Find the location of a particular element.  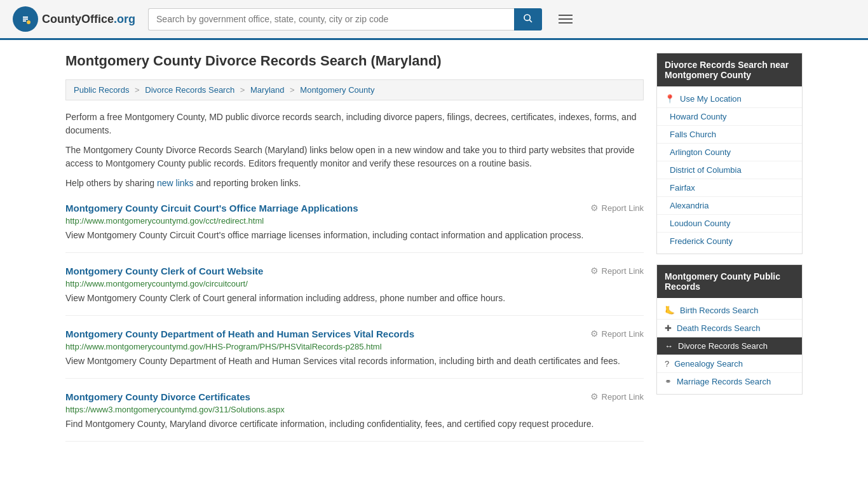

nearby-falls-church-link: Falls Church is located at coordinates (693, 135).